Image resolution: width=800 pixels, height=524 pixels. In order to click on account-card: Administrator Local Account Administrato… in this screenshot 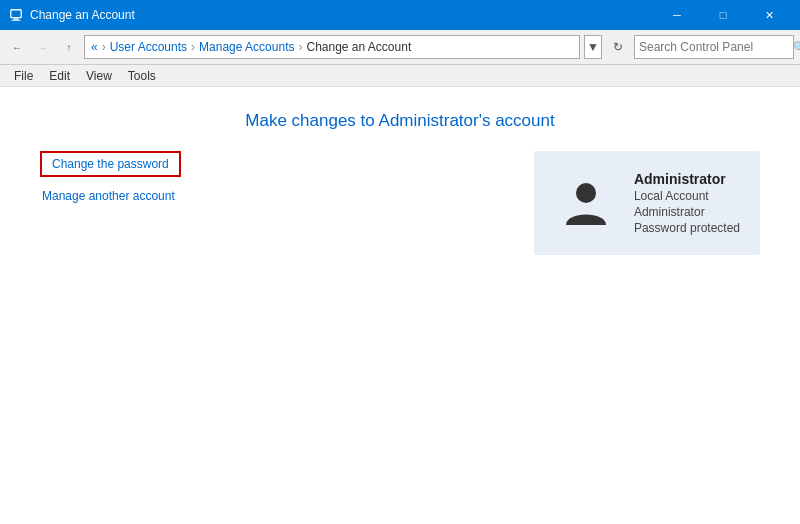, I will do `click(647, 203)`.